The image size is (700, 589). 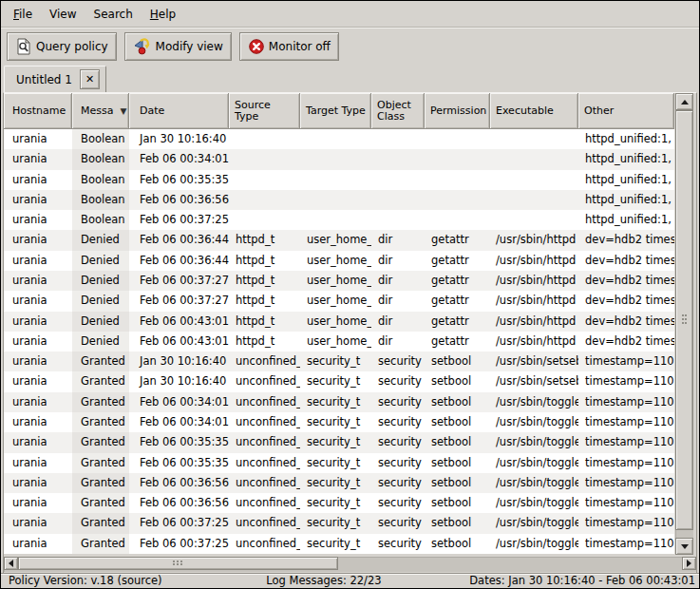 I want to click on column-header-source-type: Source Type, so click(x=264, y=111).